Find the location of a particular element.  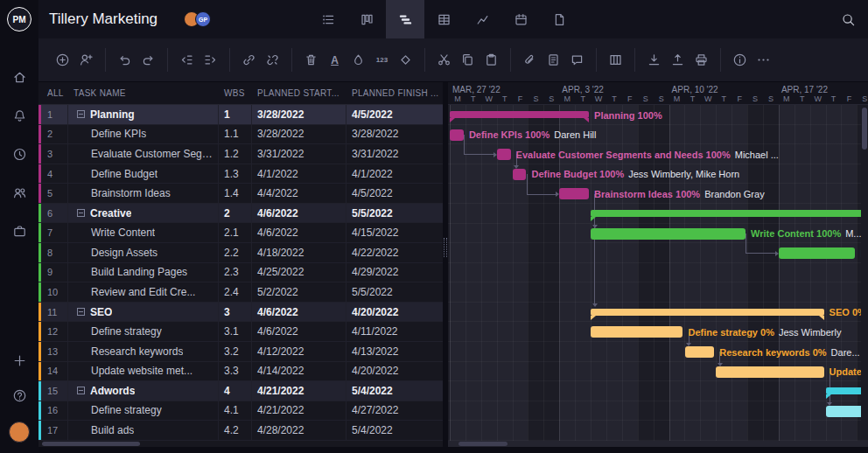

planned-finish-cell: 4/13/2022 is located at coordinates (395, 352).